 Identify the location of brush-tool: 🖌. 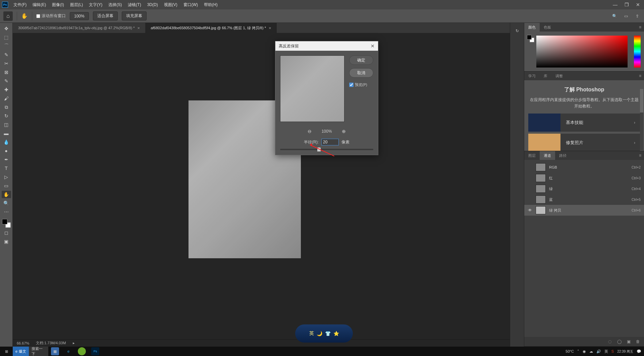
(6, 98).